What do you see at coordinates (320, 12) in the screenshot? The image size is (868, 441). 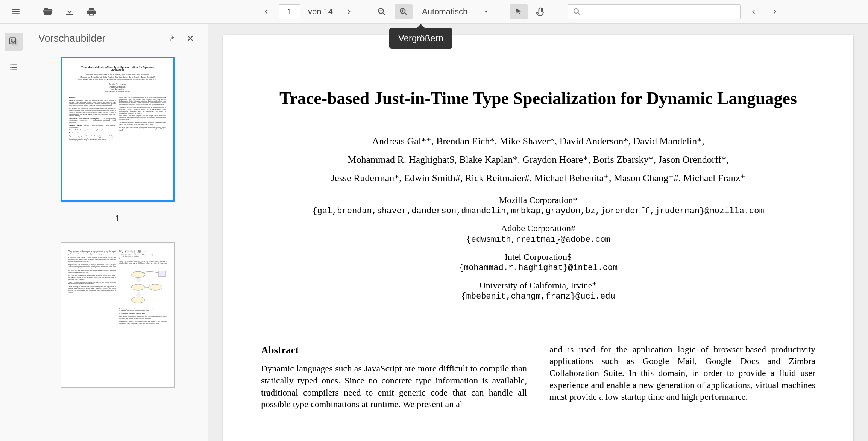 I see `page-total-label: von 14` at bounding box center [320, 12].